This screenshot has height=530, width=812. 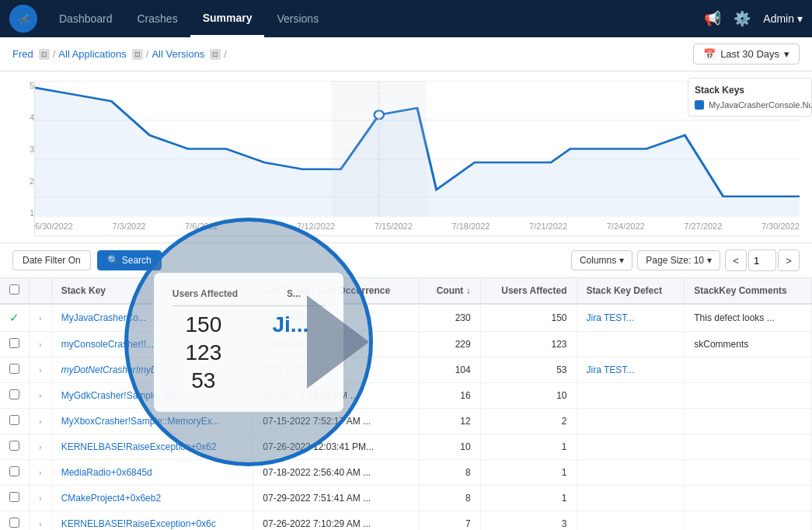 What do you see at coordinates (138, 54) in the screenshot?
I see `apps-expand-icon: ⊡` at bounding box center [138, 54].